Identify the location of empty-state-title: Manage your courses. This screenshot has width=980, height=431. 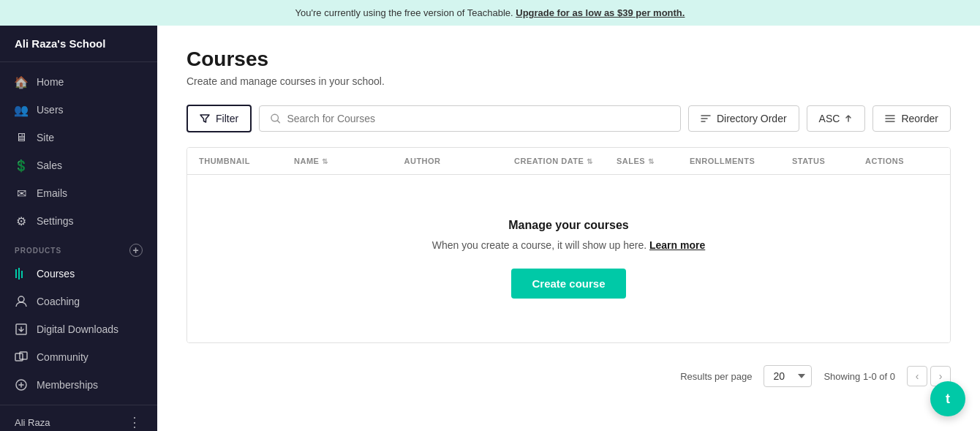
(569, 225).